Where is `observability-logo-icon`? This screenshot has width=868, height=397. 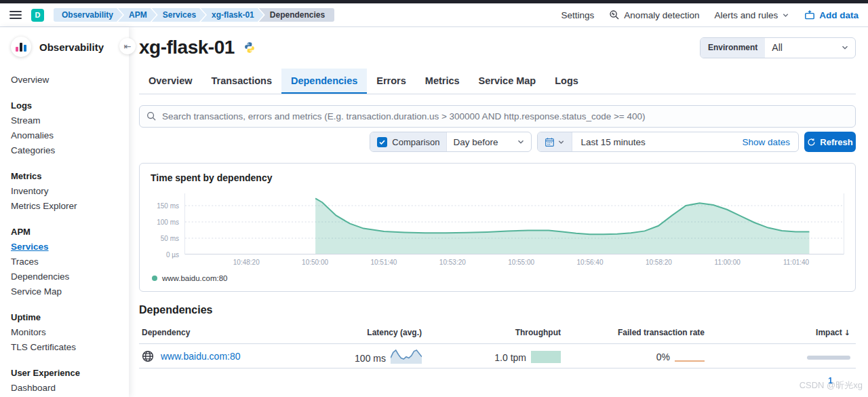
observability-logo-icon is located at coordinates (21, 47).